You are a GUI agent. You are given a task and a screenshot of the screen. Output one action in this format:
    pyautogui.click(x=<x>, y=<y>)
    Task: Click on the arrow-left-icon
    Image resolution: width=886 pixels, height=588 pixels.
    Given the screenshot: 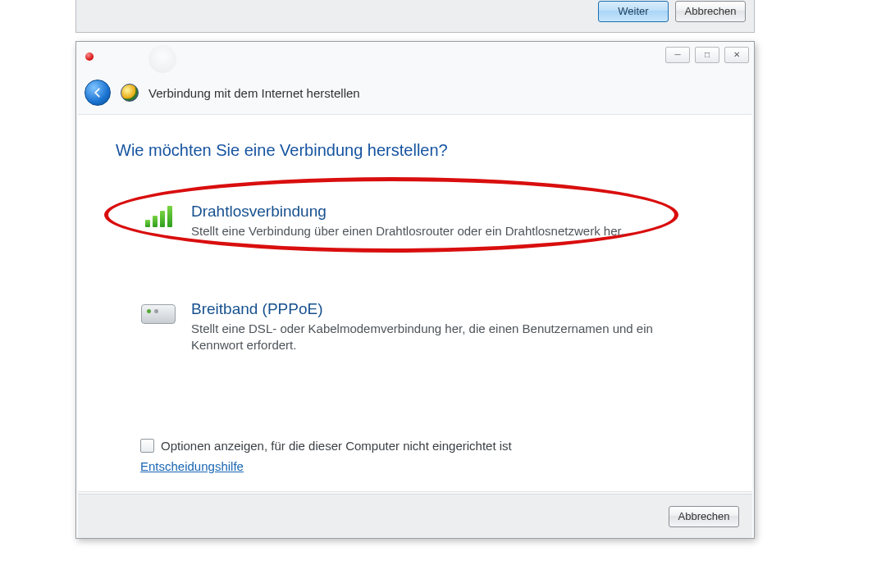 What is the action you would take?
    pyautogui.click(x=98, y=93)
    